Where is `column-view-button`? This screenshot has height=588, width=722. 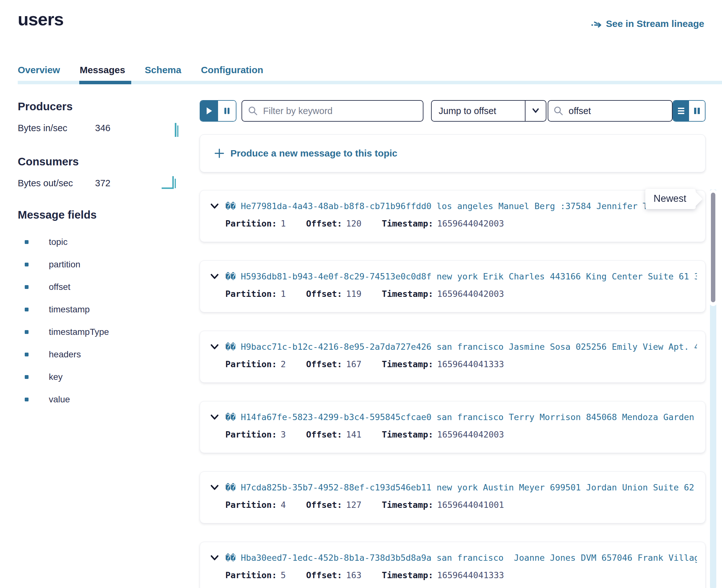 column-view-button is located at coordinates (697, 111).